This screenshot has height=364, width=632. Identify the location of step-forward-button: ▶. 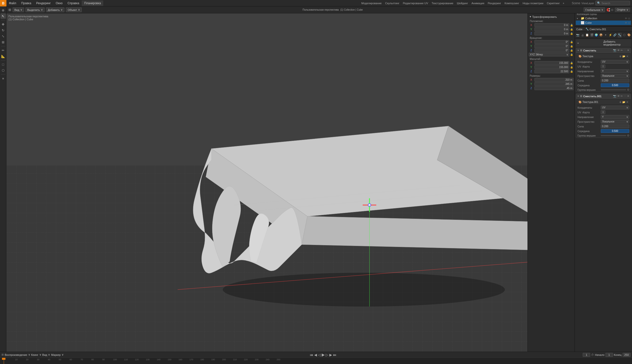
(331, 355).